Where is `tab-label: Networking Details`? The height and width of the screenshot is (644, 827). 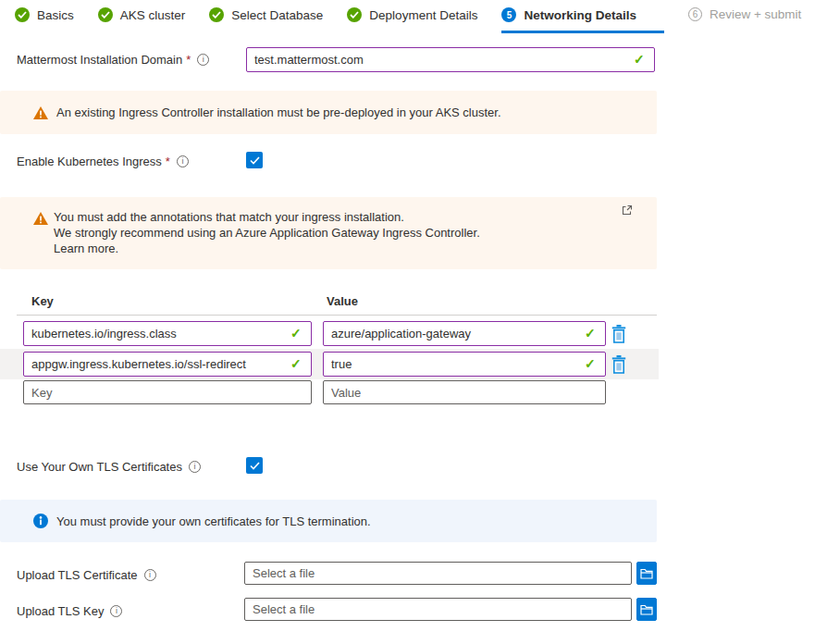 tab-label: Networking Details is located at coordinates (580, 15).